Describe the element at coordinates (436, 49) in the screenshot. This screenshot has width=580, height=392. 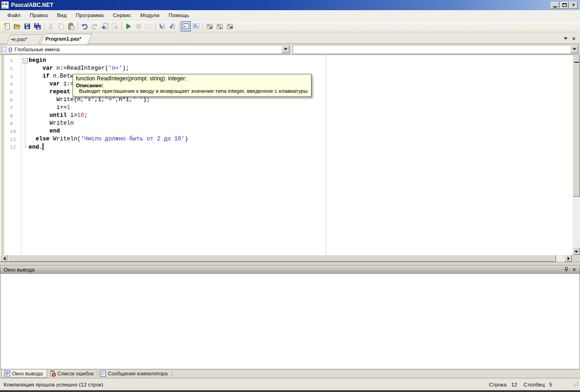
I see `member-combobox` at that location.